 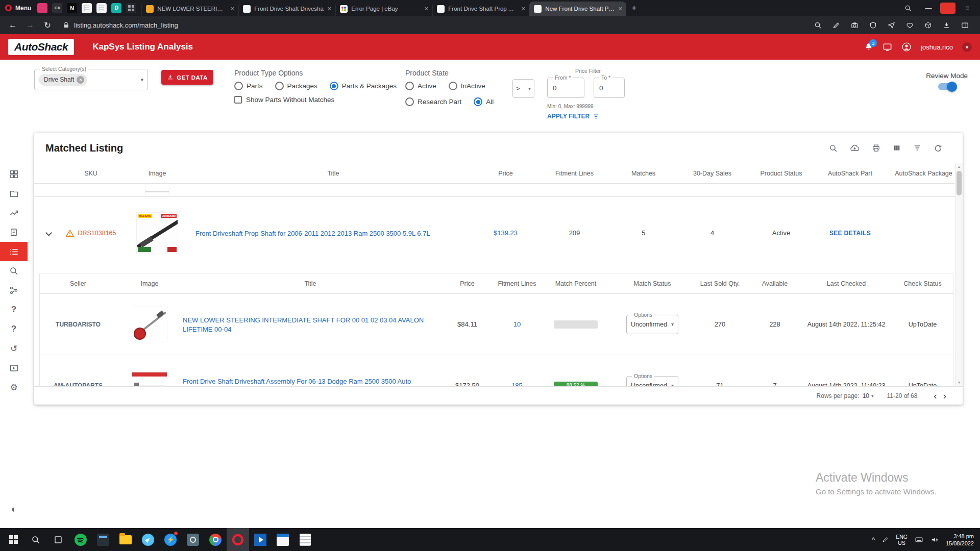 I want to click on tab-3: Error Page | eBay, so click(x=384, y=9).